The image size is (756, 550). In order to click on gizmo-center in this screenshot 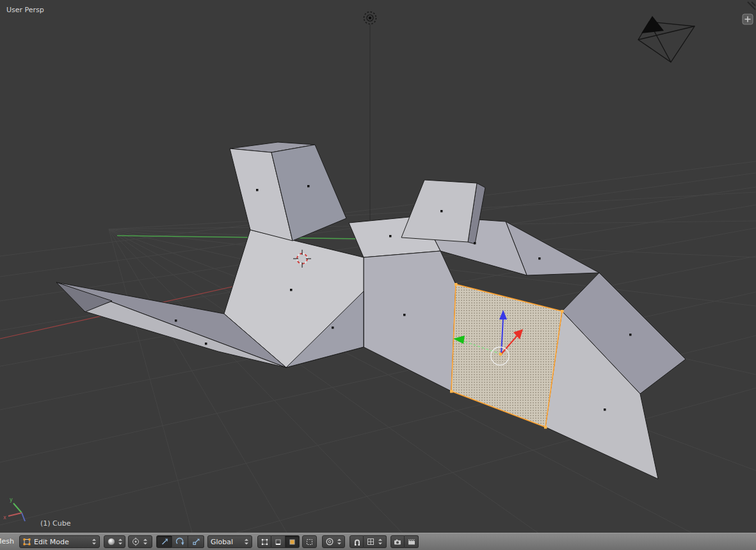, I will do `click(501, 355)`.